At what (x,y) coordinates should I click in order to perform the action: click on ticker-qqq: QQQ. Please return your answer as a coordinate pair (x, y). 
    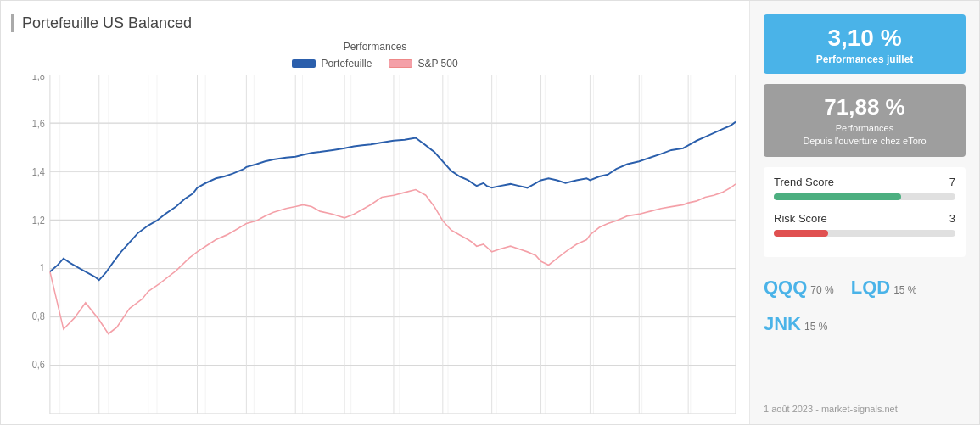
    Looking at the image, I should click on (786, 288).